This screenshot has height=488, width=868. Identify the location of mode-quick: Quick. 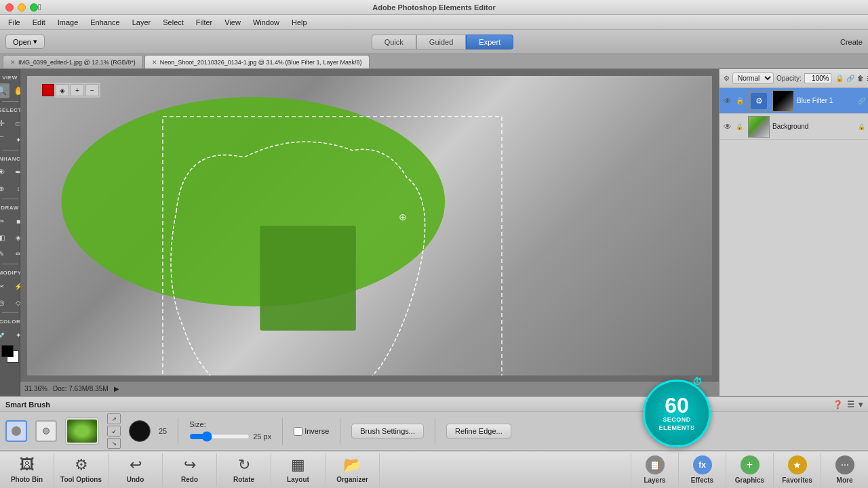
(394, 42).